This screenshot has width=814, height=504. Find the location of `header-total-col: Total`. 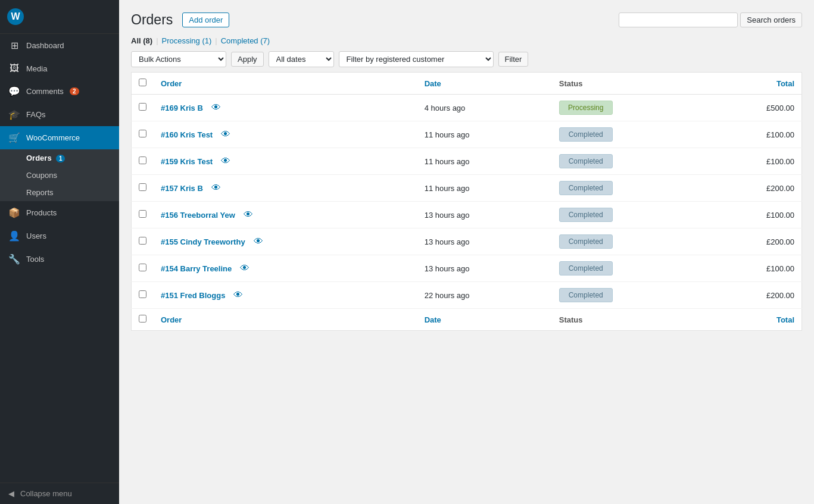

header-total-col: Total is located at coordinates (754, 83).